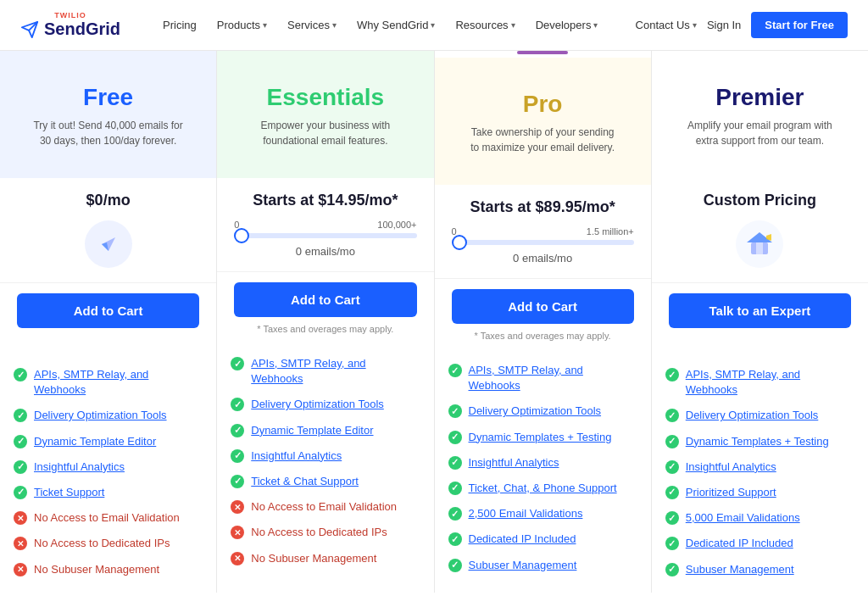  Describe the element at coordinates (799, 25) in the screenshot. I see `start-free-button: Start for Free` at that location.